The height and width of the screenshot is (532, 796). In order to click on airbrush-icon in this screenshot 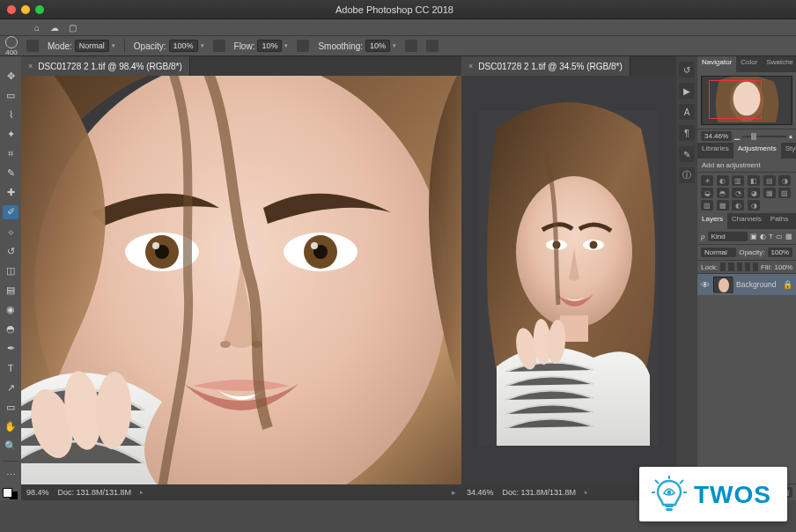, I will do `click(303, 46)`.